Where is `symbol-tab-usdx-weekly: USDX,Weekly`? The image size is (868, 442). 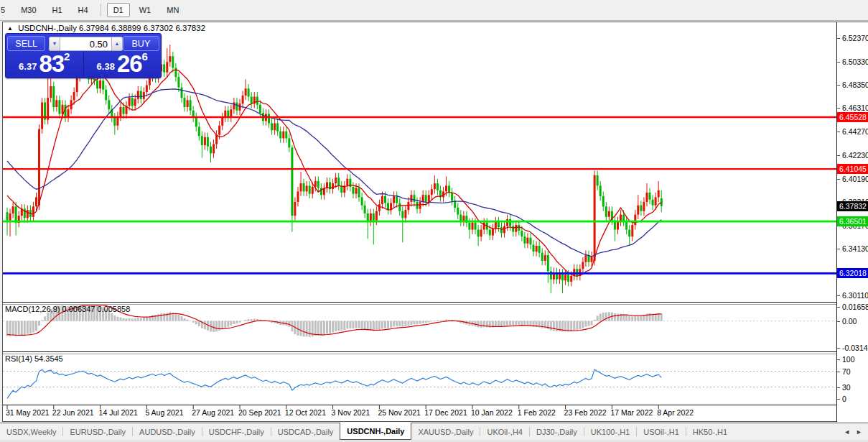 symbol-tab-usdx-weekly: USDX,Weekly is located at coordinates (32, 431).